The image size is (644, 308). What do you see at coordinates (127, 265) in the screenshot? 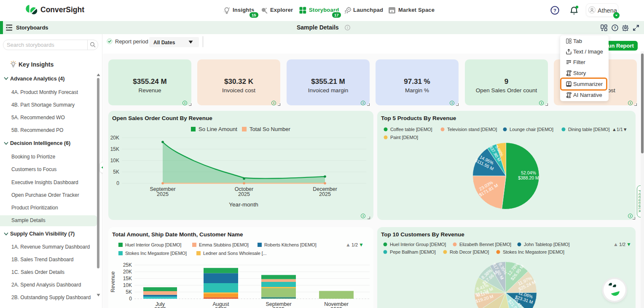
I see `svg-text: 25K` at bounding box center [127, 265].